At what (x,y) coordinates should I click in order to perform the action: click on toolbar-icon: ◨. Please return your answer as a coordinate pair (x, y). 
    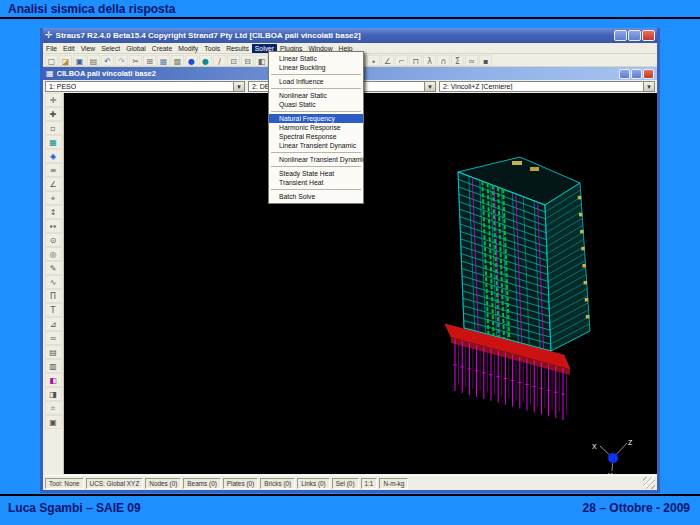
    Looking at the image, I should click on (54, 394).